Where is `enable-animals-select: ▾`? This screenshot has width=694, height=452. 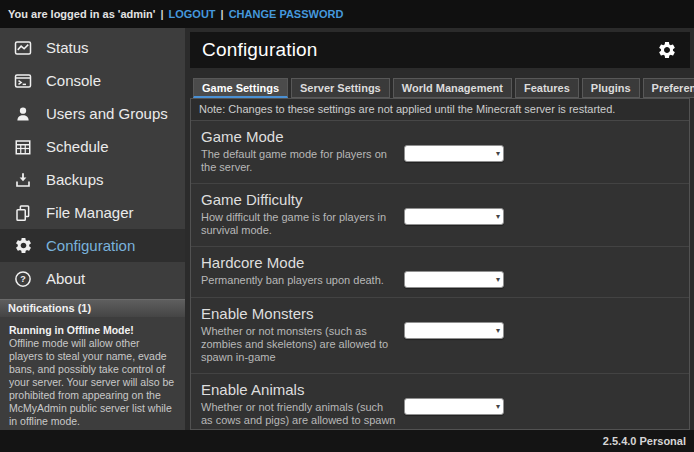
enable-animals-select: ▾ is located at coordinates (454, 406).